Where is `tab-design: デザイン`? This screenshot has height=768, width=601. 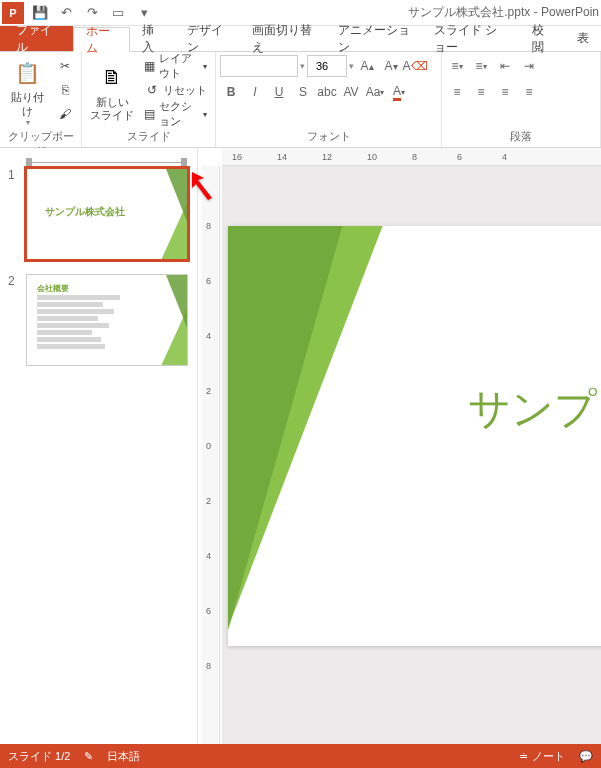 tab-design: デザイン is located at coordinates (208, 38).